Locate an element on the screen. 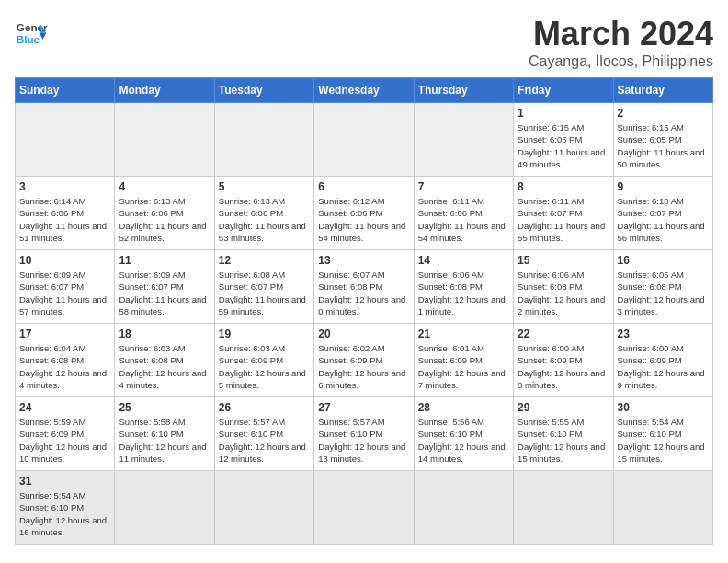 The height and width of the screenshot is (563, 728). day-number: 17 is located at coordinates (64, 334).